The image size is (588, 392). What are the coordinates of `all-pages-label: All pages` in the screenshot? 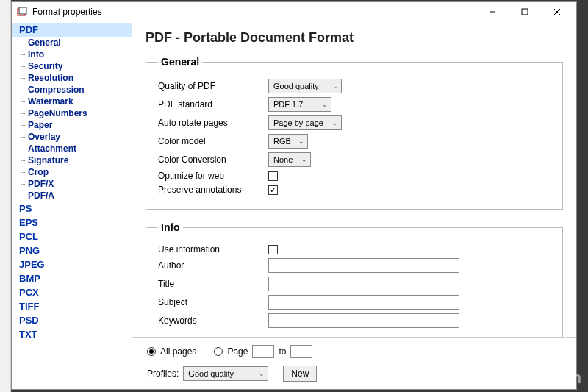 It's located at (178, 352).